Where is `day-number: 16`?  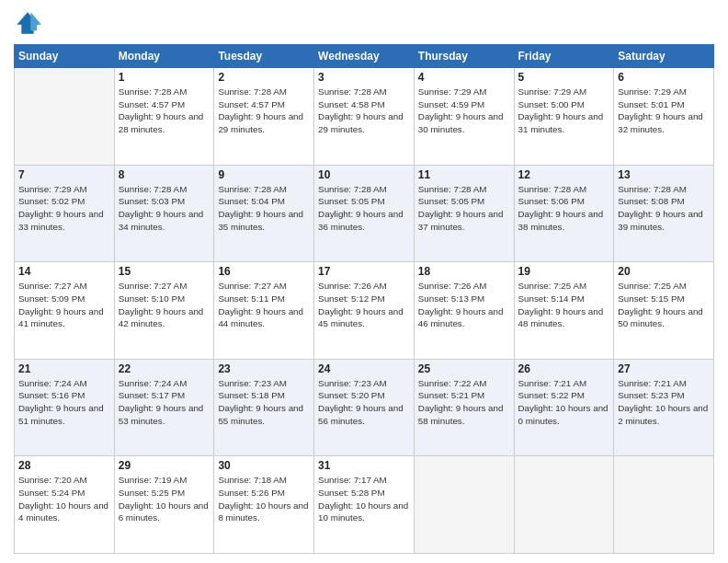 day-number: 16 is located at coordinates (264, 271).